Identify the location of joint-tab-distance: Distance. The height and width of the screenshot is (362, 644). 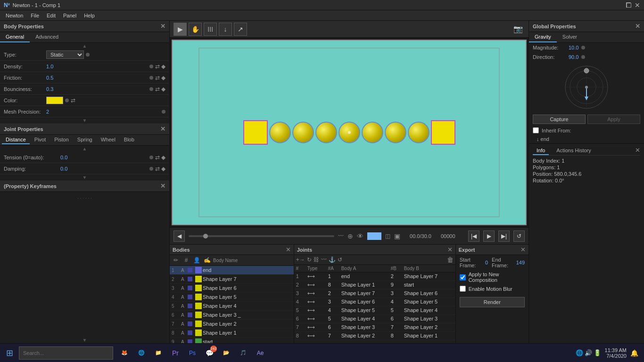
(16, 140).